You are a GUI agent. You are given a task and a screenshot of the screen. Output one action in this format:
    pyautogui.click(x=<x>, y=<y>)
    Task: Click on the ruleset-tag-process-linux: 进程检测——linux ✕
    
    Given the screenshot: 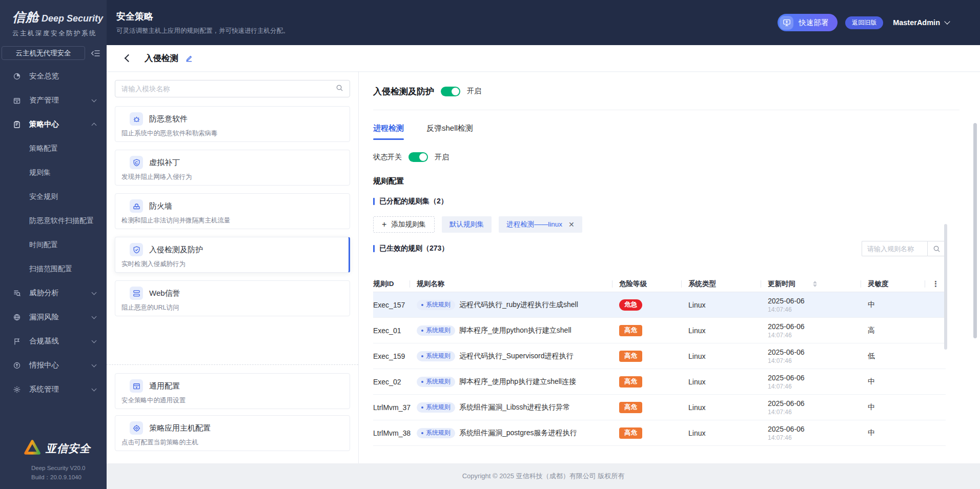 What is the action you would take?
    pyautogui.click(x=540, y=225)
    